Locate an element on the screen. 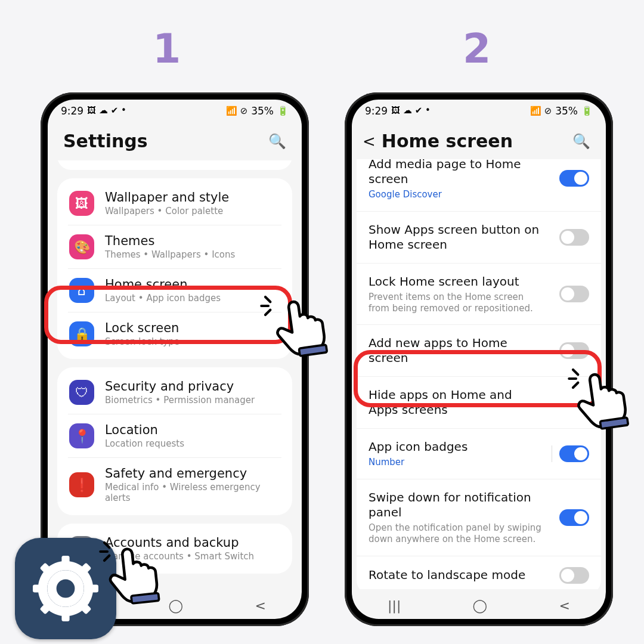 This screenshot has width=644, height=644. toggle-add-media-page is located at coordinates (574, 178).